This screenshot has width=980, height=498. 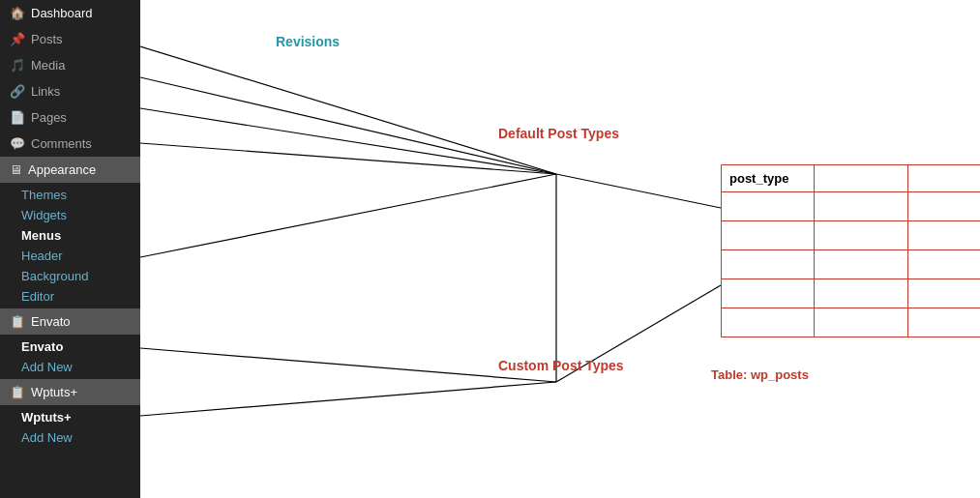 I want to click on submenu-wptuts-label: Wptuts+, so click(x=70, y=418).